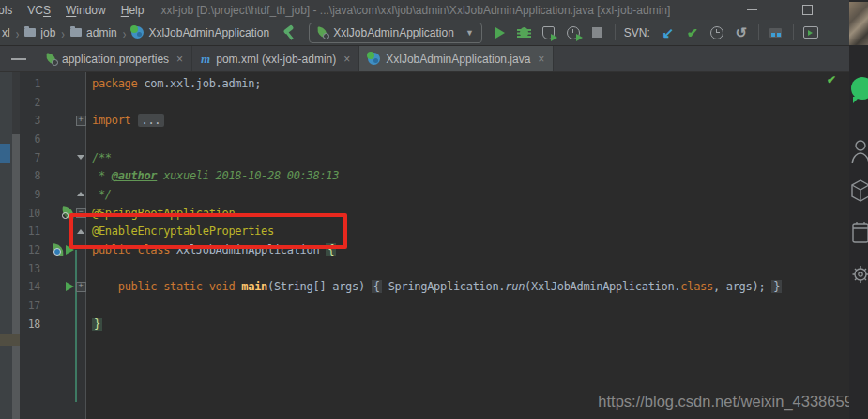  Describe the element at coordinates (807, 9) in the screenshot. I see `maximize-button` at that location.